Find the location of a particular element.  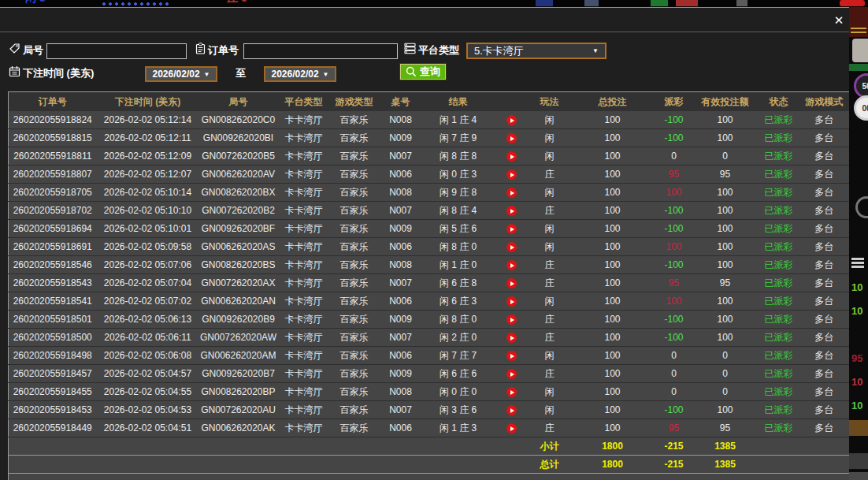

table-row: 2602020559188242026-02-02 05:12:14GN0082… is located at coordinates (429, 120).